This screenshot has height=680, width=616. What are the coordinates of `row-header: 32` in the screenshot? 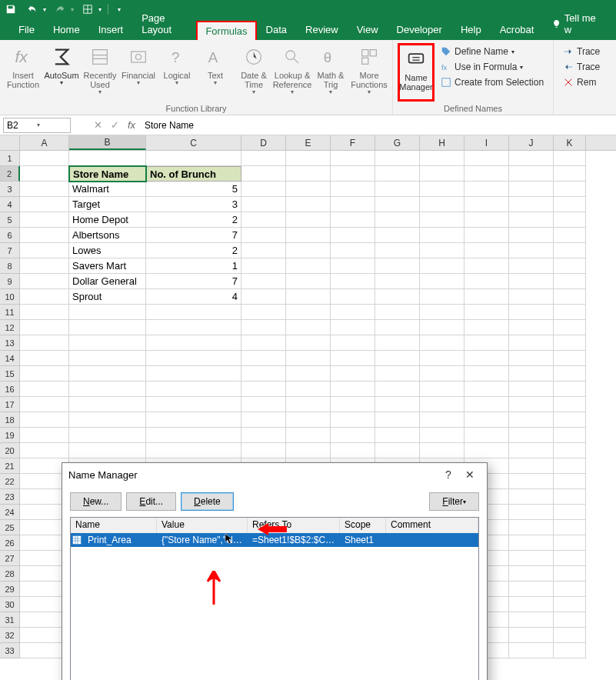 It's located at (10, 635).